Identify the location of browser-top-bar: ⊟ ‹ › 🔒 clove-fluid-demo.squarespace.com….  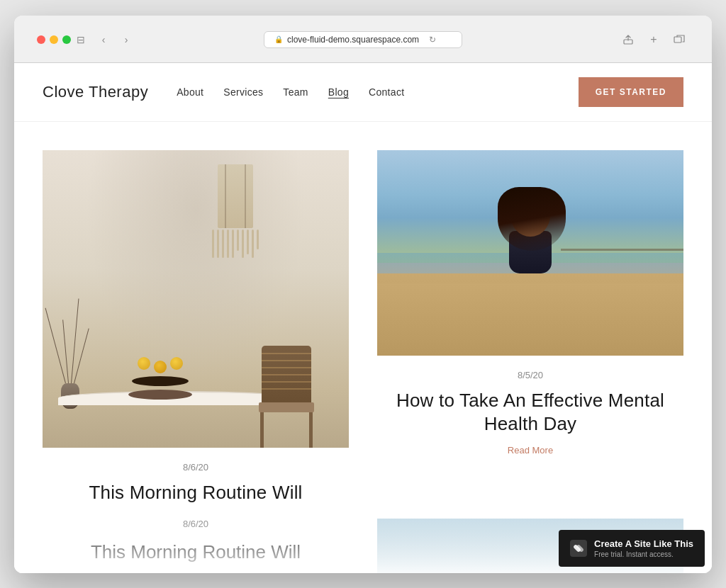
(363, 40).